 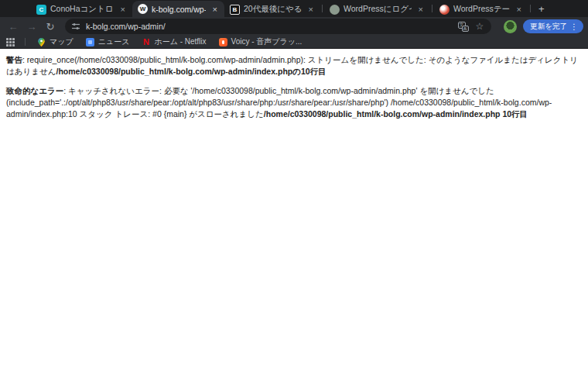 I want to click on reload-icon: ↻, so click(x=50, y=26).